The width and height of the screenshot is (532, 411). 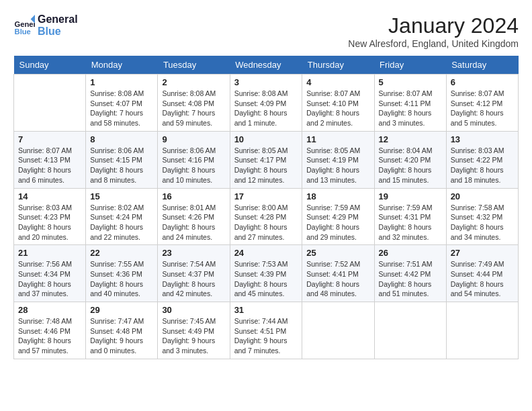 What do you see at coordinates (266, 140) in the screenshot?
I see `day-number: 10` at bounding box center [266, 140].